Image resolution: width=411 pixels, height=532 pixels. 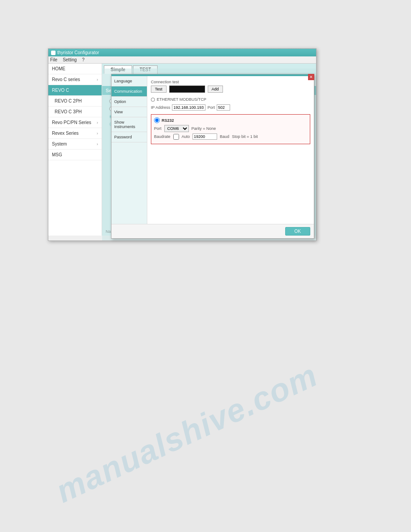 What do you see at coordinates (129, 150) in the screenshot?
I see `dialog-nav: Language Communication Option View Show …` at bounding box center [129, 150].